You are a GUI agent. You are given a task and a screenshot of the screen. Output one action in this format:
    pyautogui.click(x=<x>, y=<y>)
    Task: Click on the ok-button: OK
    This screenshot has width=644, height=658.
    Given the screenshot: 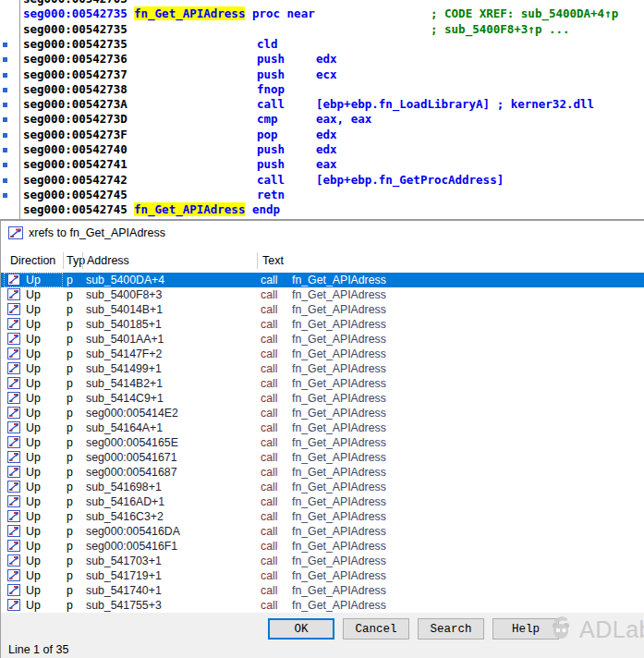 What is the action you would take?
    pyautogui.click(x=301, y=628)
    